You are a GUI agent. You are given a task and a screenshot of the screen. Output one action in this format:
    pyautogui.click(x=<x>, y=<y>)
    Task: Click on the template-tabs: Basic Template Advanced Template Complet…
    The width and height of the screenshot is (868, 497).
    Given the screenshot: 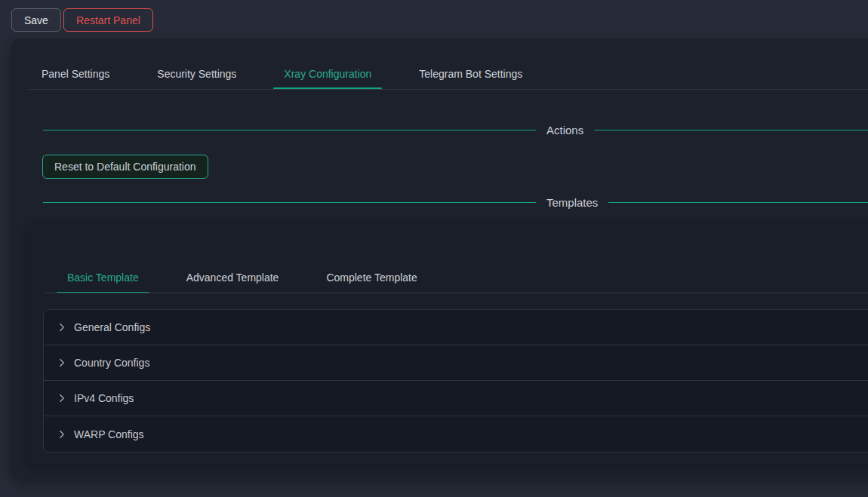 What is the action you would take?
    pyautogui.click(x=242, y=281)
    